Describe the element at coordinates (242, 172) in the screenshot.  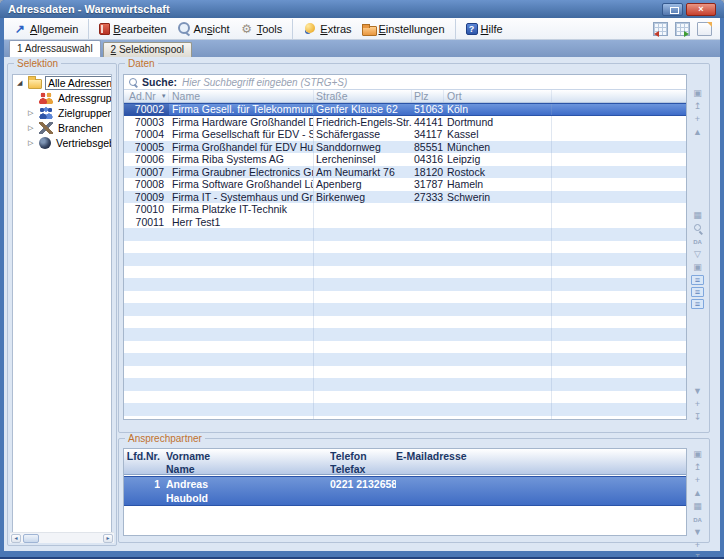
I see `cell-name: Firma Graubner Electronics GmbH` at that location.